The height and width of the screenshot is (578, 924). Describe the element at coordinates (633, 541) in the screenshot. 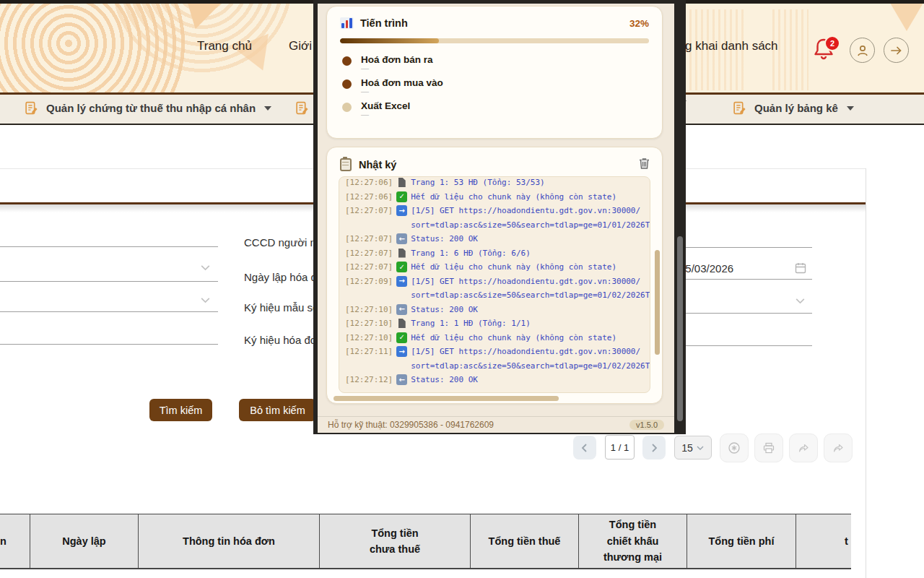

I see `table-header-cell: Tổng tiền chiết khấu thương mại` at that location.